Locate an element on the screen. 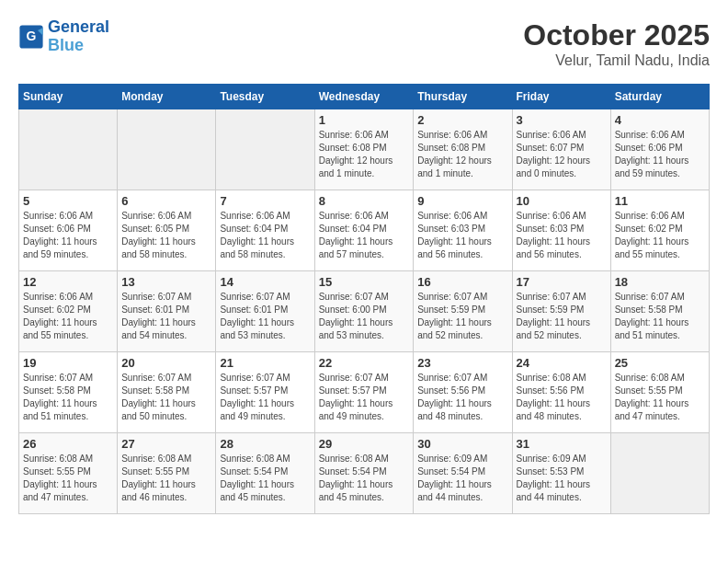  week-row-3: 12Sunrise: 6:06 AMSunset: 6:02 PMDayligh… is located at coordinates (364, 312).